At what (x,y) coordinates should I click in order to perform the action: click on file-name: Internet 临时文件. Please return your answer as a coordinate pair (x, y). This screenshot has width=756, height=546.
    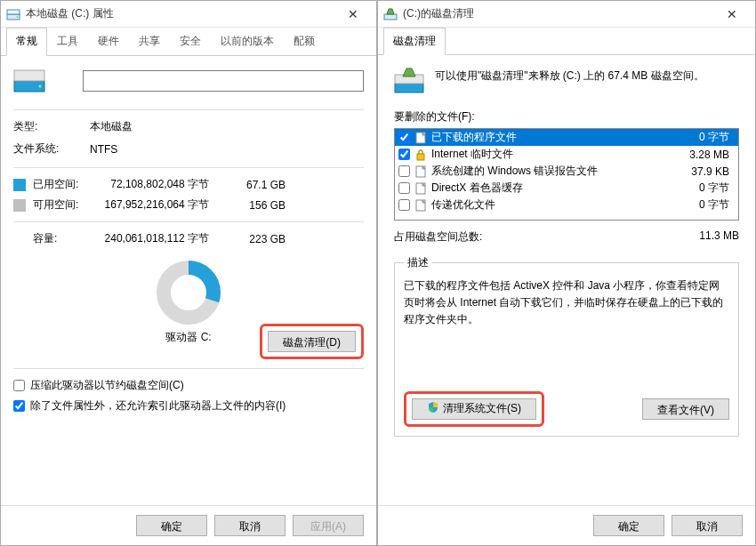
    Looking at the image, I should click on (550, 155).